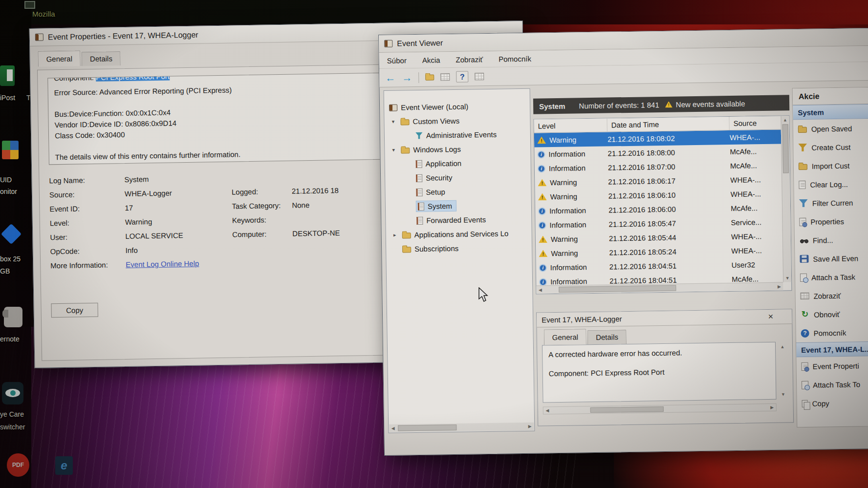  Describe the element at coordinates (457, 135) in the screenshot. I see `tree-item-administrative-events: Administrative Events` at that location.